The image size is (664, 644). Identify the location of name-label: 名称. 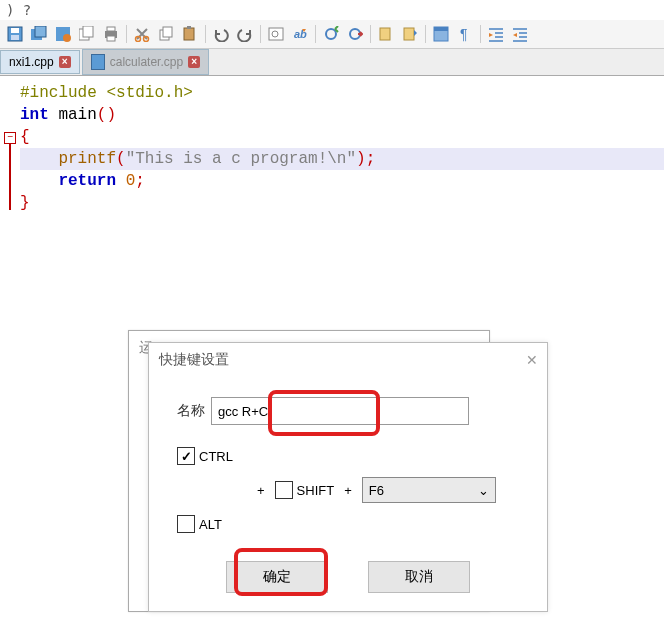
(191, 411).